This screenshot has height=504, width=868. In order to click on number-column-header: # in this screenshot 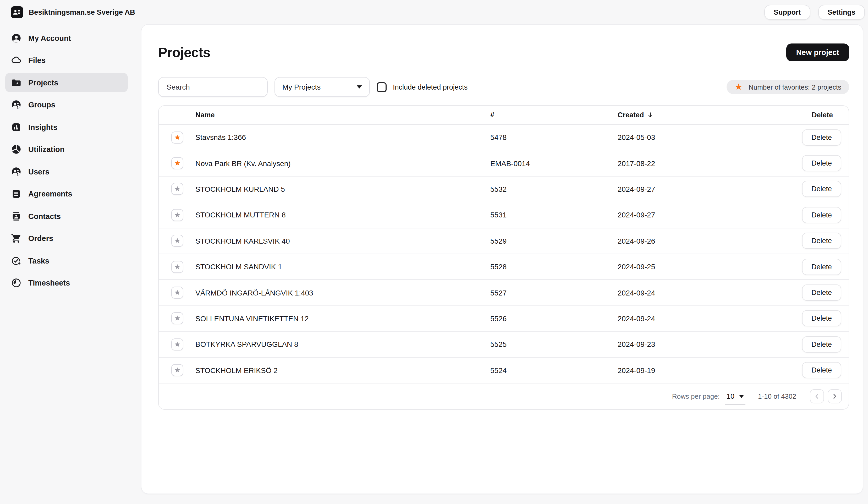, I will do `click(554, 115)`.